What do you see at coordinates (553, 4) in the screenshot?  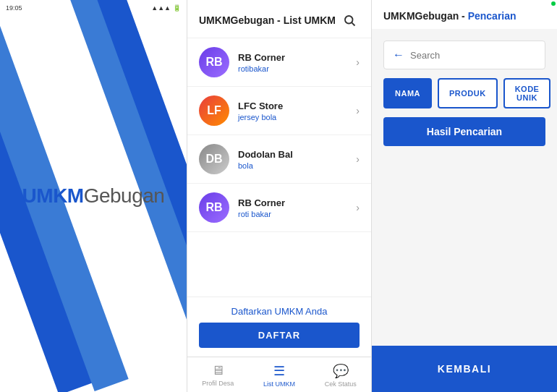 I see `status-indicator` at bounding box center [553, 4].